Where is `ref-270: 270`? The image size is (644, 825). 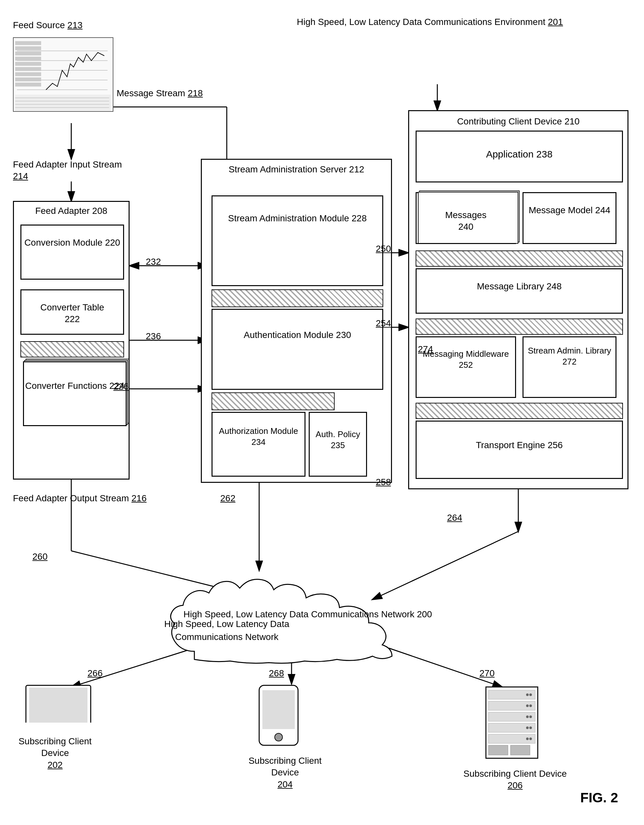 ref-270: 270 is located at coordinates (487, 673).